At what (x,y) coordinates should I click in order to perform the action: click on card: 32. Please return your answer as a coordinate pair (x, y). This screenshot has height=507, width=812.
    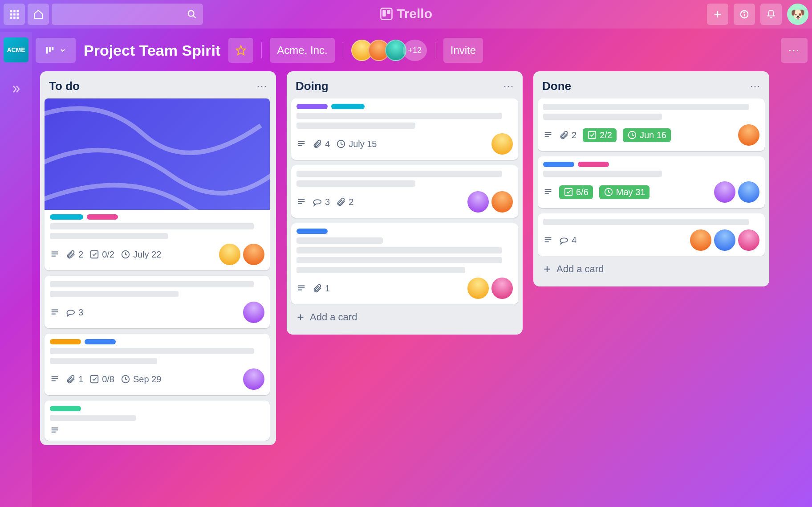
    Looking at the image, I should click on (405, 192).